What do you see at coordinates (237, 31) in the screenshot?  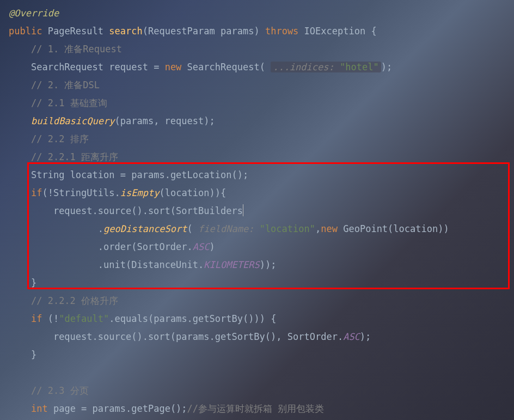 I see `param-name: params` at bounding box center [237, 31].